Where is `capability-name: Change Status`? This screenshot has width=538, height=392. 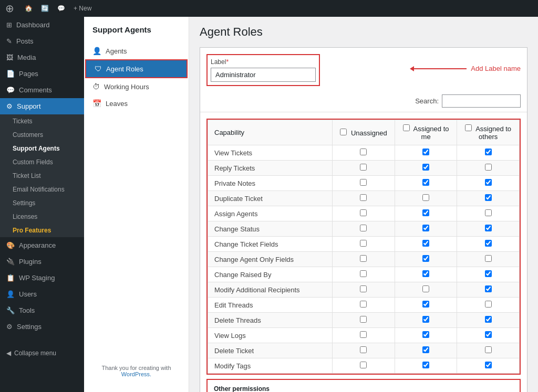 capability-name: Change Status is located at coordinates (270, 229).